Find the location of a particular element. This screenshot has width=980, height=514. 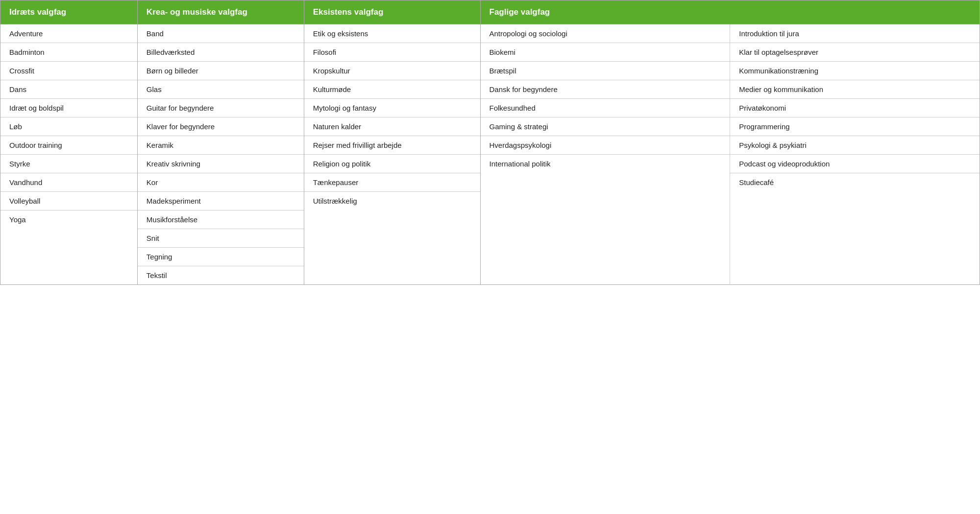

list-item: Psykologi & psykiatri is located at coordinates (855, 145).